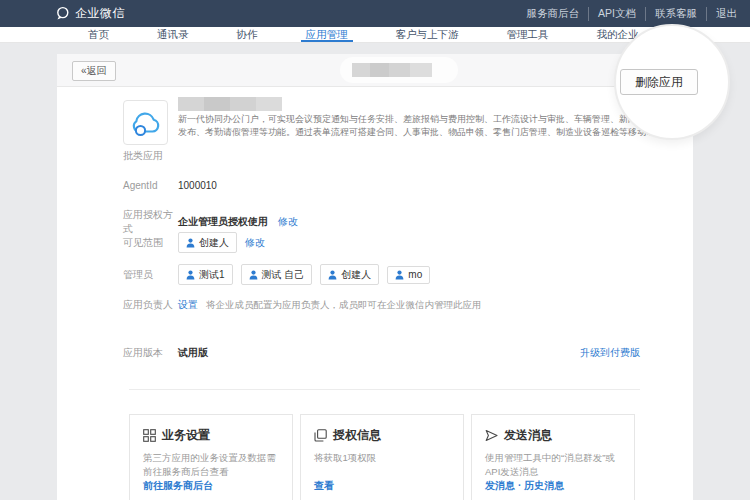 This screenshot has height=500, width=750. What do you see at coordinates (230, 104) in the screenshot?
I see `app-name-redaction` at bounding box center [230, 104].